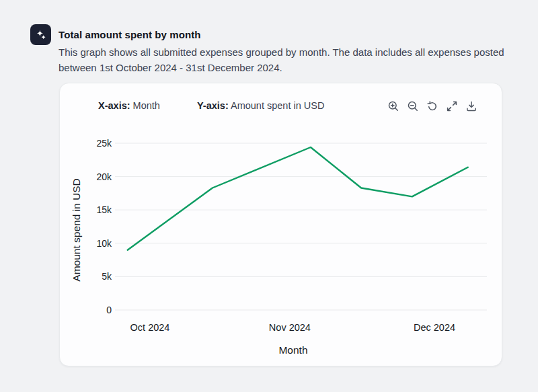 The height and width of the screenshot is (392, 538). Describe the element at coordinates (393, 106) in the screenshot. I see `zoom-in-button` at that location.